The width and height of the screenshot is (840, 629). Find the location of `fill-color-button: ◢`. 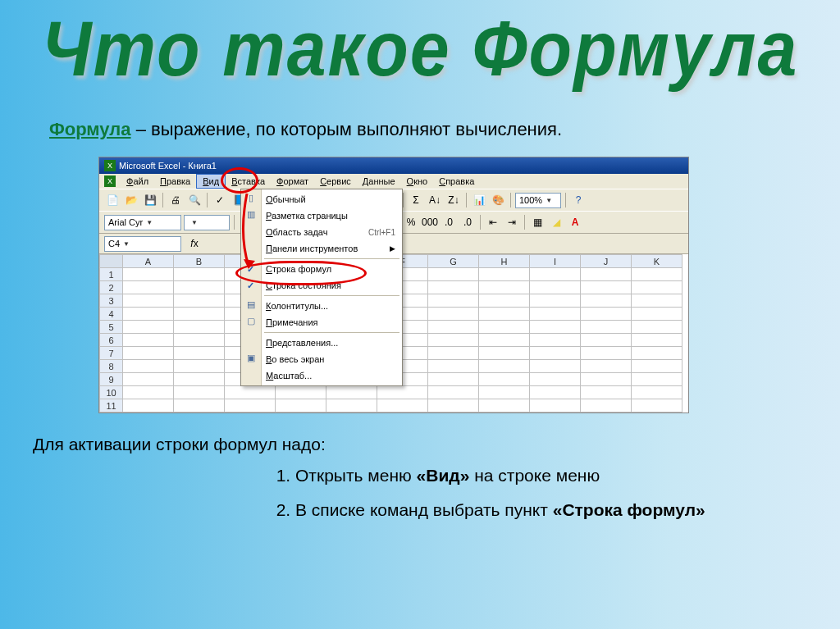

fill-color-button: ◢ is located at coordinates (556, 222).